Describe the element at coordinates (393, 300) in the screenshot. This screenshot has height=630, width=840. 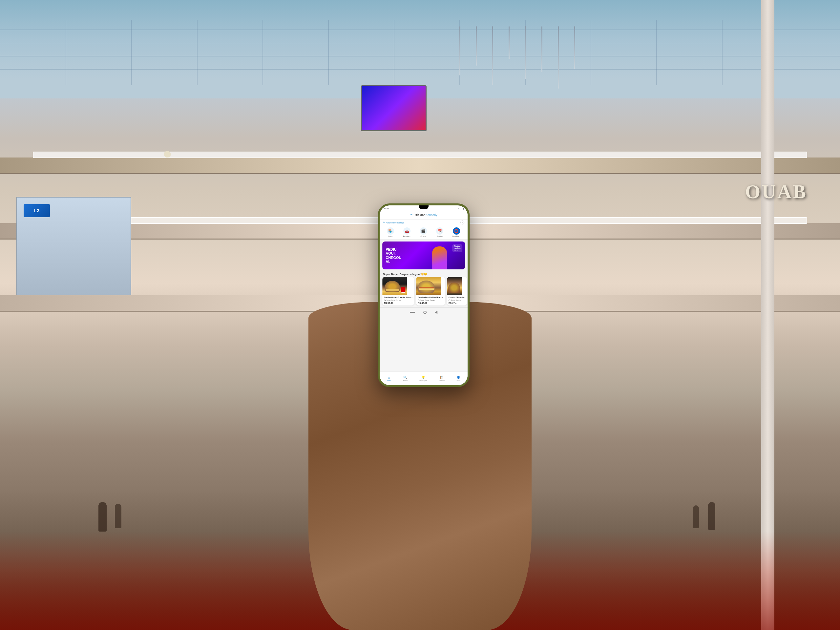
I see `store-name-1: Super Duper Burger` at that location.